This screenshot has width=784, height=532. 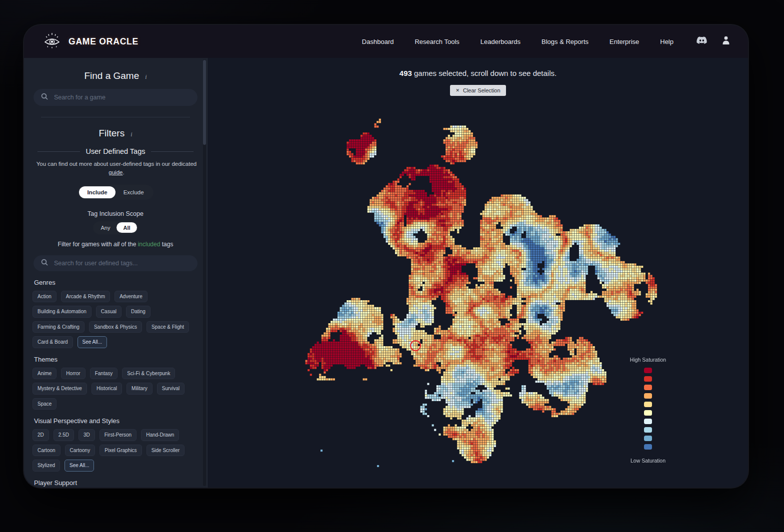 I want to click on nav-item-dashboard: Dashboard, so click(x=378, y=42).